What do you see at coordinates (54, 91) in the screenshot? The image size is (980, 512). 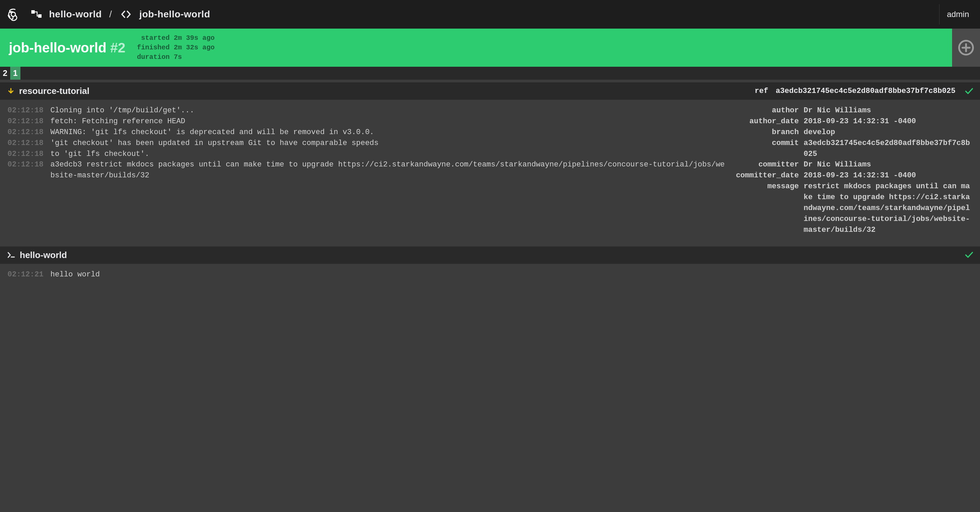 I see `step-name: resource-tutorial` at bounding box center [54, 91].